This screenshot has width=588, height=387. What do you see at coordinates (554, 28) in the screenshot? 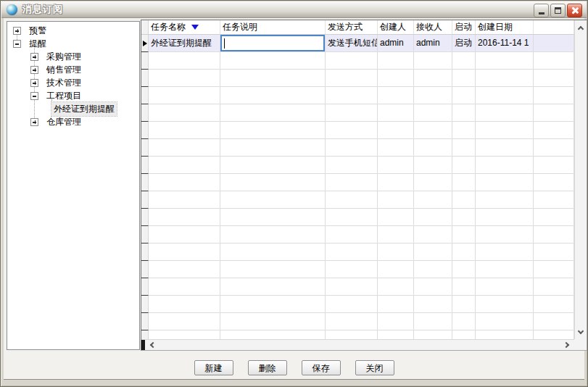
I see `column-header-filler` at bounding box center [554, 28].